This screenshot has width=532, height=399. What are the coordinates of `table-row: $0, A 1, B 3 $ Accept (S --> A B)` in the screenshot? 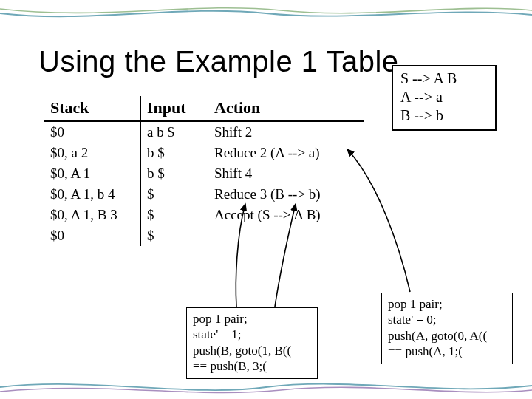 It's located at (204, 215).